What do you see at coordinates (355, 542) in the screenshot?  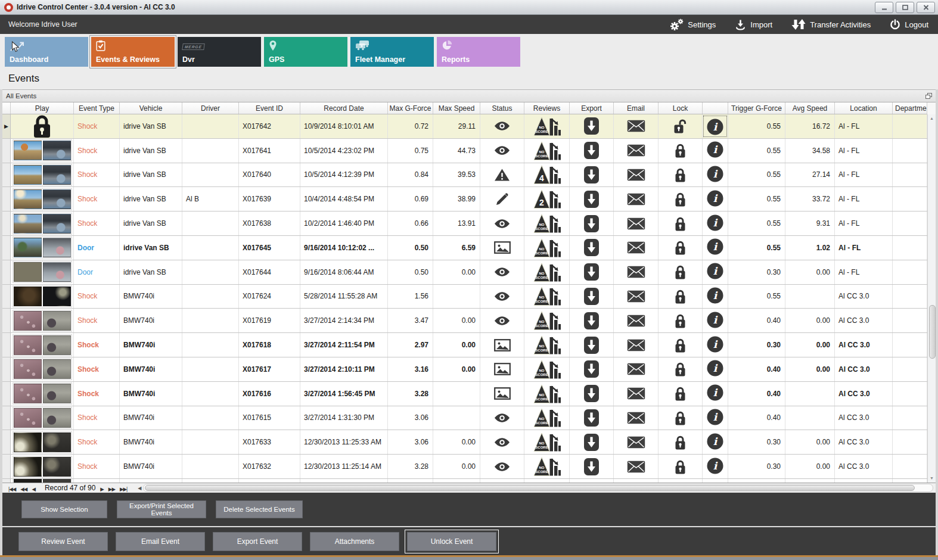 I see `attachments-button: Attachments` at bounding box center [355, 542].